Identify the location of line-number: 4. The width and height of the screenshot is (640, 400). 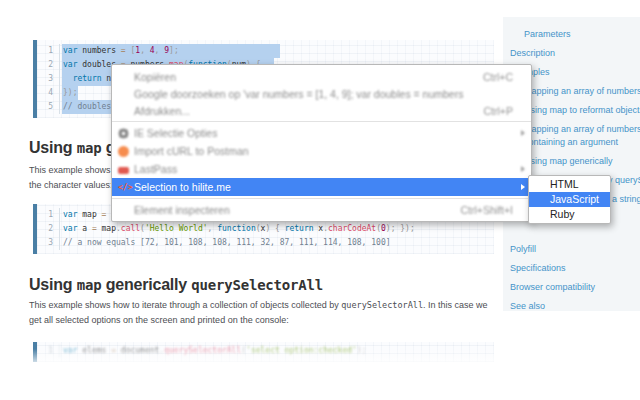
(48, 93).